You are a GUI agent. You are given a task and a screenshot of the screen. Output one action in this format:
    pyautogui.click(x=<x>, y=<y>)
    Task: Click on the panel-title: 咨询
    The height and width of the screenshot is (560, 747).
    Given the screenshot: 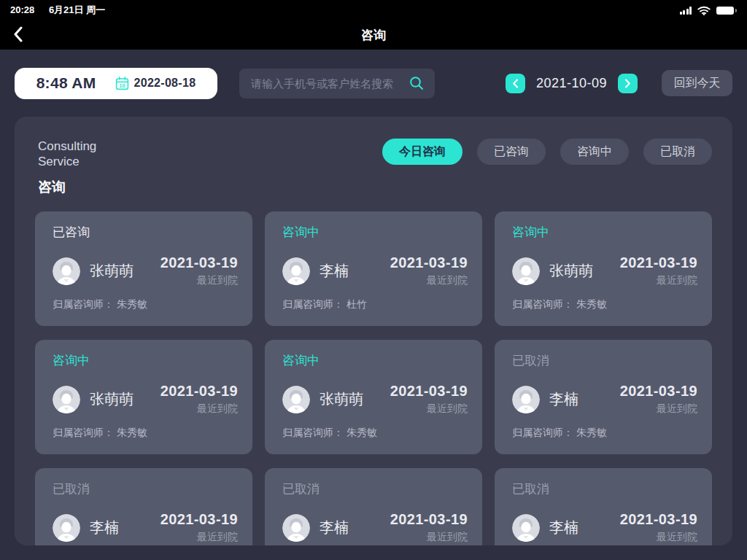 What is the action you would take?
    pyautogui.click(x=82, y=187)
    